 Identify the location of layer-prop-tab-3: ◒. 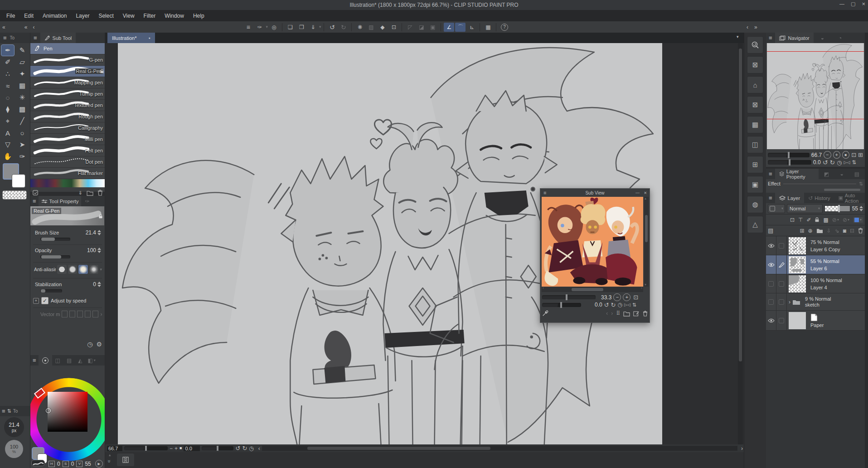
(841, 174).